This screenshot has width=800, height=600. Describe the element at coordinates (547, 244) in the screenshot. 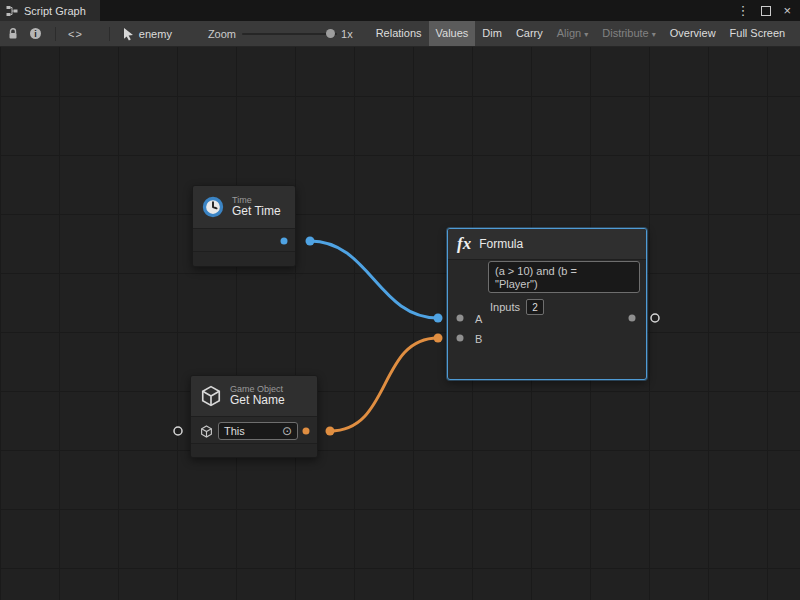

I see `node-formula-header: fx Formula` at that location.